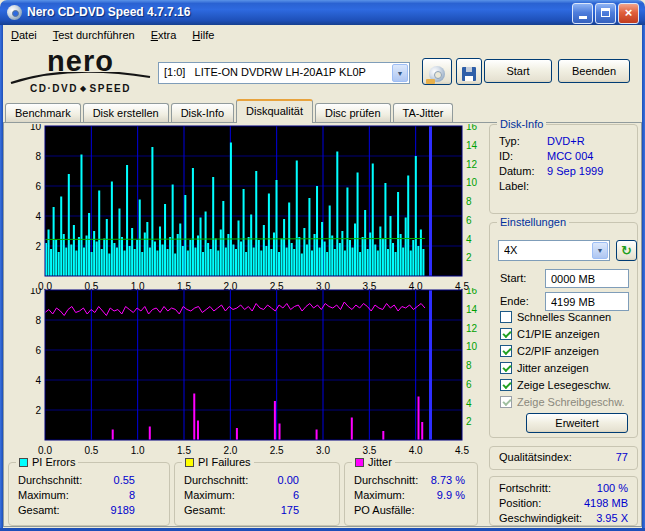 Image resolution: width=645 pixels, height=531 pixels. What do you see at coordinates (47, 462) in the screenshot?
I see `pi-errors-caption: PI Errors` at bounding box center [47, 462].